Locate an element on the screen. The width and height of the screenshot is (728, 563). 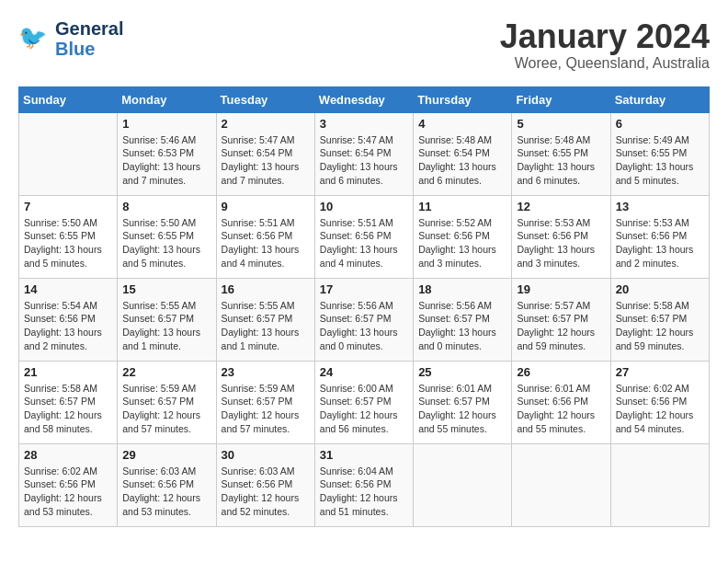
calendar-cell: 1Sunrise: 5:46 AMSunset: 6:53 PMDaylight… is located at coordinates (167, 154).